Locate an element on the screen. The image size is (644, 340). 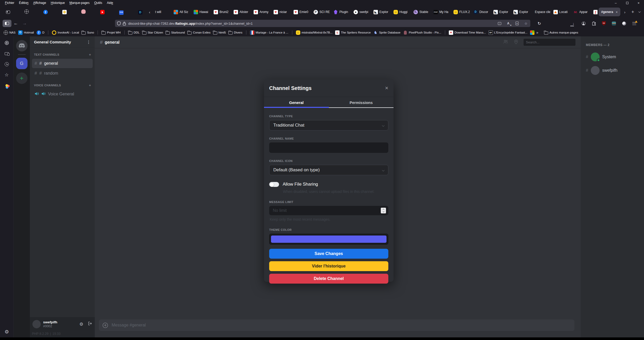
delete-channel-button: Delete Channel is located at coordinates (329, 279).